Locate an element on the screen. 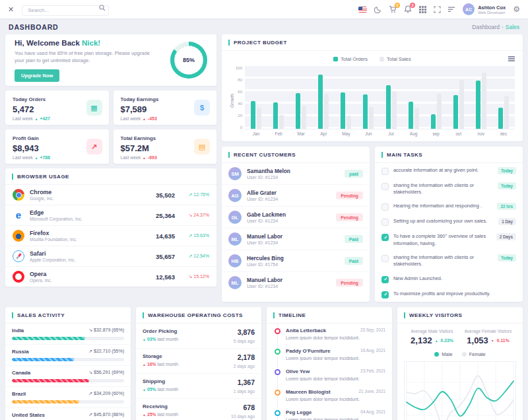 The width and height of the screenshot is (528, 420). browser-company: Microsoft Corporation, Inc. is located at coordinates (56, 219).